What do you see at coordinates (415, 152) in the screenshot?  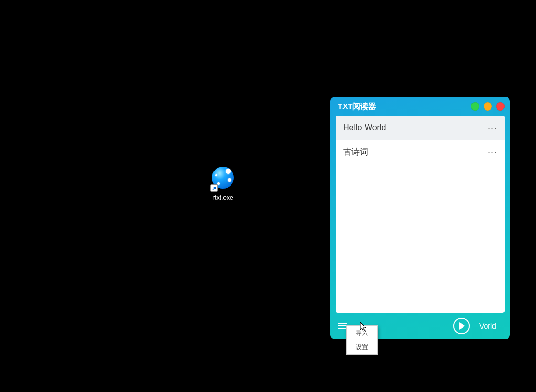 I see `list-item-label: 古诗词` at bounding box center [415, 152].